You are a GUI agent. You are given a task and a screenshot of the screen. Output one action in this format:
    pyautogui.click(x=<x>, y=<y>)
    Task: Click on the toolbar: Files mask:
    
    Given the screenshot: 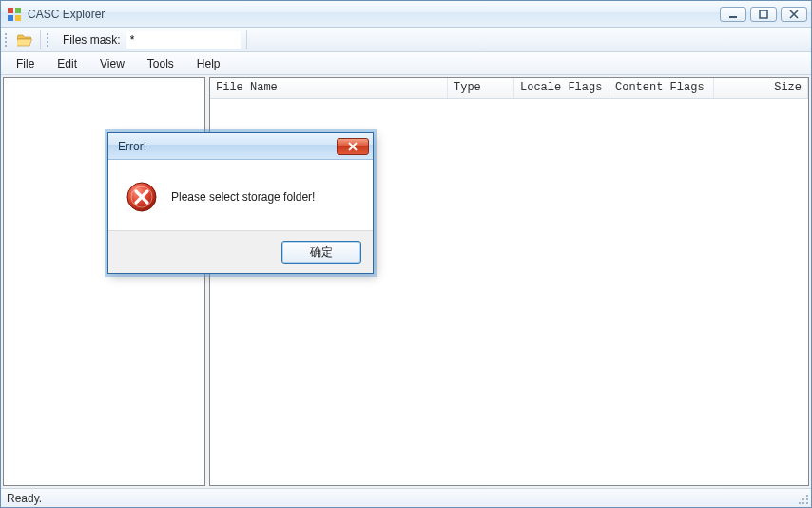 What is the action you would take?
    pyautogui.click(x=406, y=40)
    